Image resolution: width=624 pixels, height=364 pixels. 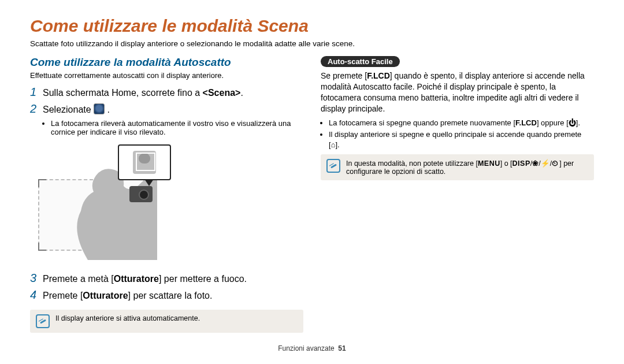 I want to click on right-bullet-2: Il display anteriore si spegne e quello …, so click(x=461, y=140).